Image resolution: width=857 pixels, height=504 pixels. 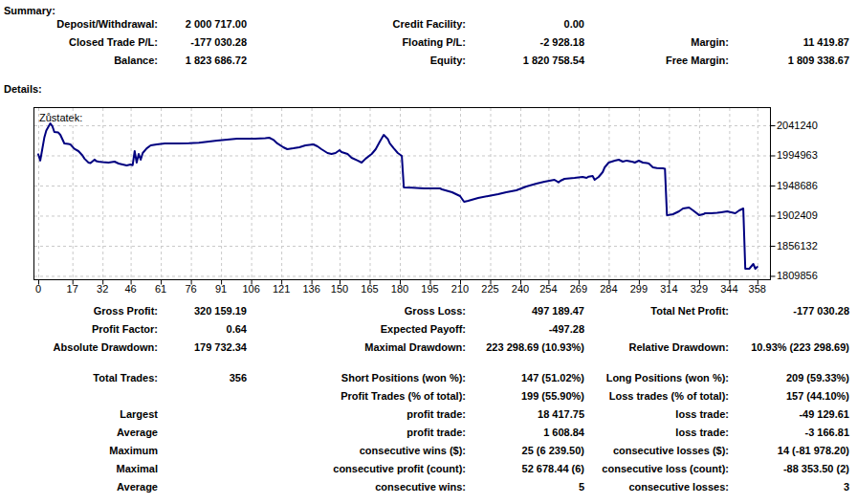 I want to click on x-axis-tick-label: 358, so click(x=758, y=289).